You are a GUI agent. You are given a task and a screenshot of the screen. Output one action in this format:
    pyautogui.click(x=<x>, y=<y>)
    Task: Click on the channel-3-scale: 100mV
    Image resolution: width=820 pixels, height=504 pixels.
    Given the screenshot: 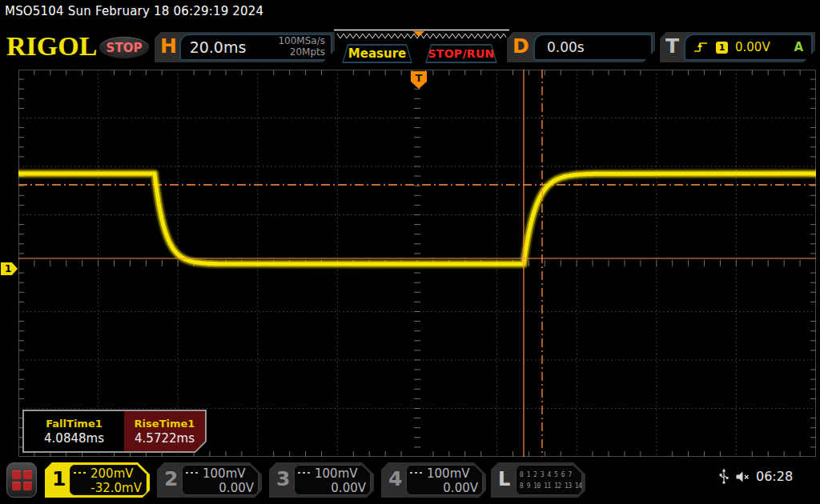 What is the action you would take?
    pyautogui.click(x=336, y=474)
    